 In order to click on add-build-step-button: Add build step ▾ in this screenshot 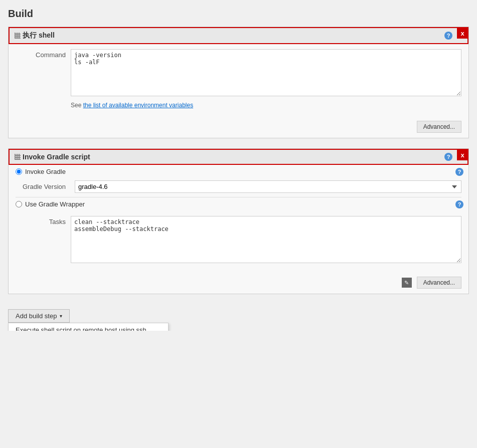, I will do `click(39, 316)`.